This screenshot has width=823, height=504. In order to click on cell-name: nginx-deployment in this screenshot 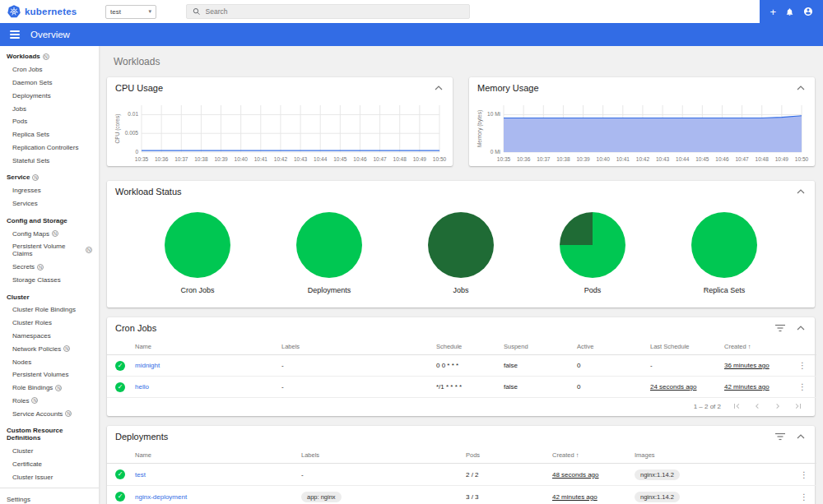, I will do `click(215, 495)`.